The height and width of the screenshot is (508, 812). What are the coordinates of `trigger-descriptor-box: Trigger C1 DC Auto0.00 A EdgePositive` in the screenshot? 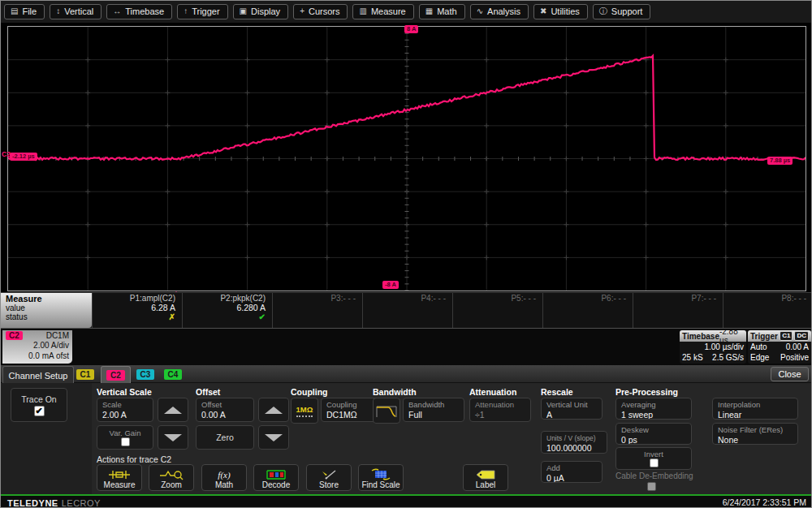 It's located at (780, 347).